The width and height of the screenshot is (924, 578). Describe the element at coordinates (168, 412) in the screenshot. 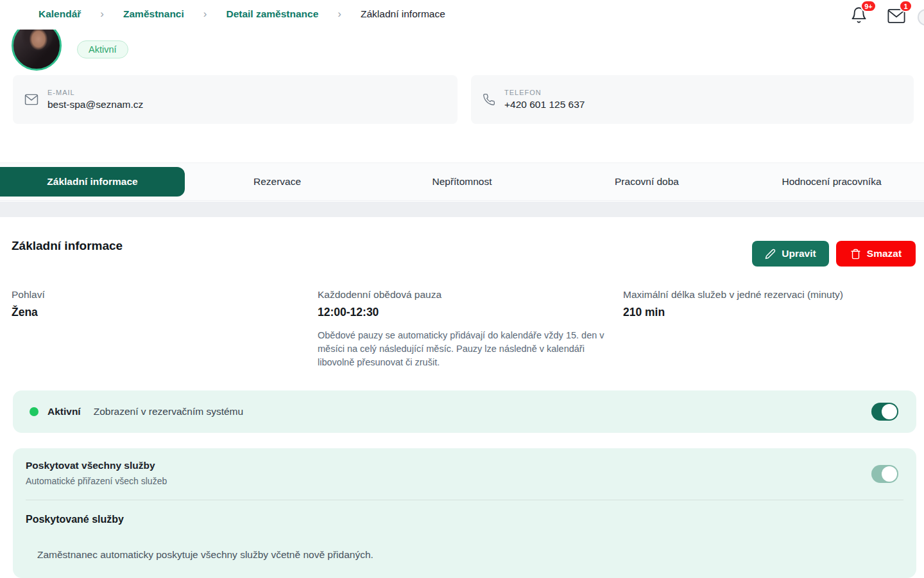

I see `visibility-label: Zobrazení v rezervačním systému` at that location.